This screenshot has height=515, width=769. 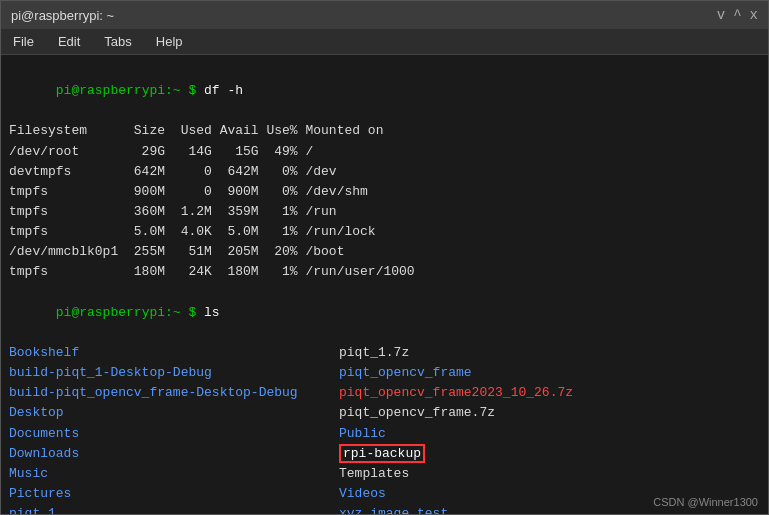 What do you see at coordinates (737, 15) in the screenshot?
I see `maximize-icon: ^` at bounding box center [737, 15].